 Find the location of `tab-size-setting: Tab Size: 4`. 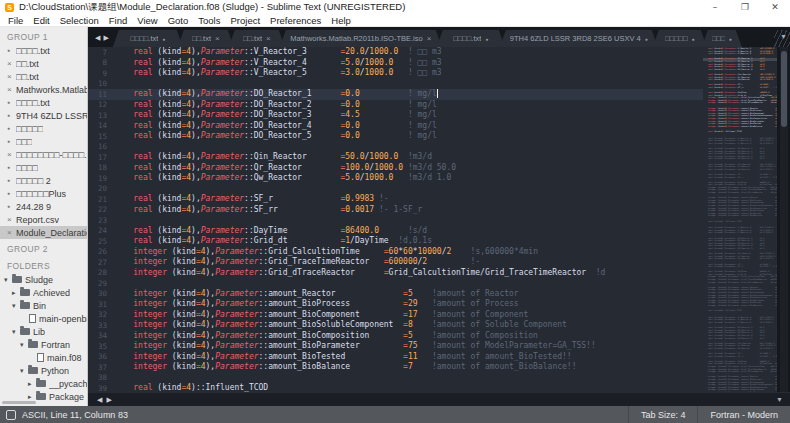

tab-size-setting: Tab Size: 4 is located at coordinates (663, 414).